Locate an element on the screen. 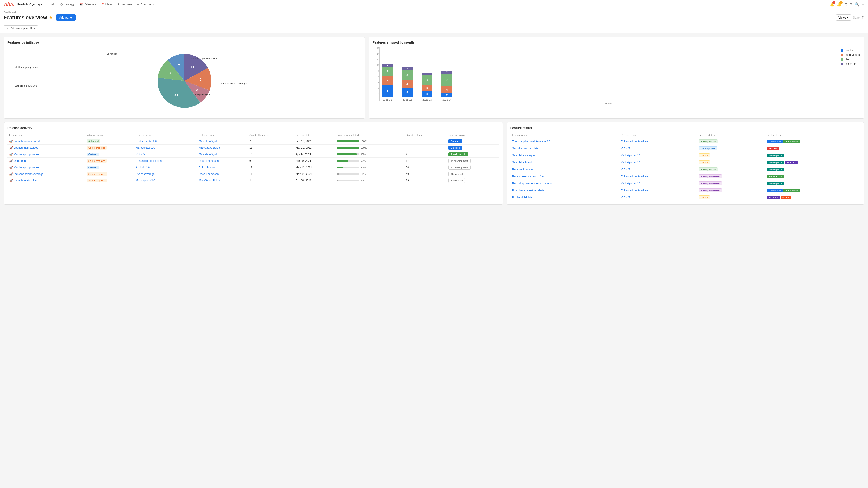  cell-feature-release-name: Marketplace 2.0 is located at coordinates (658, 156).